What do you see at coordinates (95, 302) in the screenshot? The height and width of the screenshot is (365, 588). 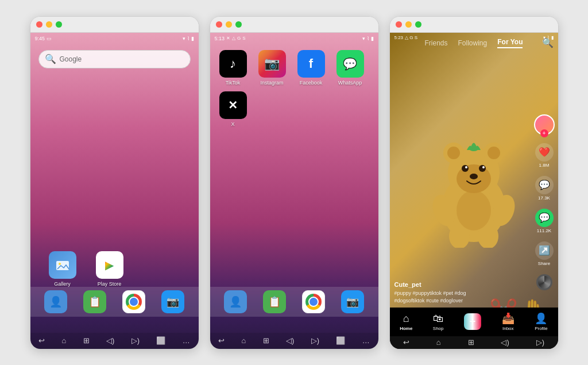 I see `files-icon: 📋` at bounding box center [95, 302].